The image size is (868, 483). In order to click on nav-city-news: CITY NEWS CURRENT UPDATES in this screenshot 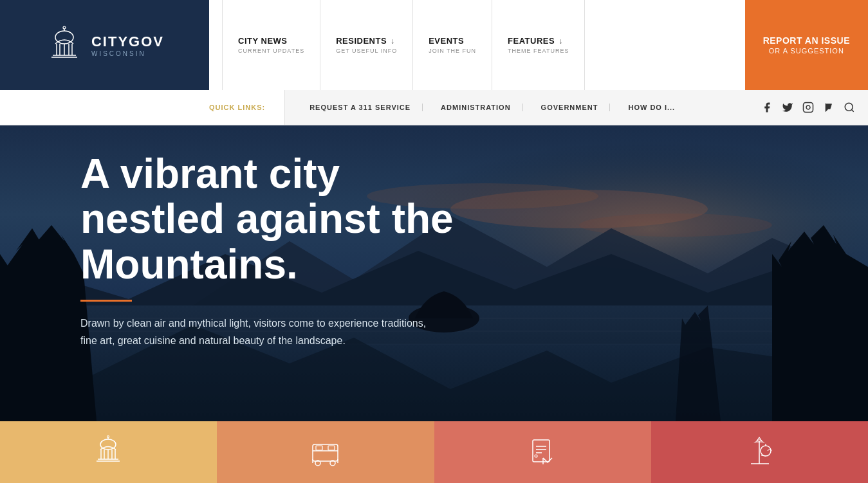, I will do `click(272, 45)`.